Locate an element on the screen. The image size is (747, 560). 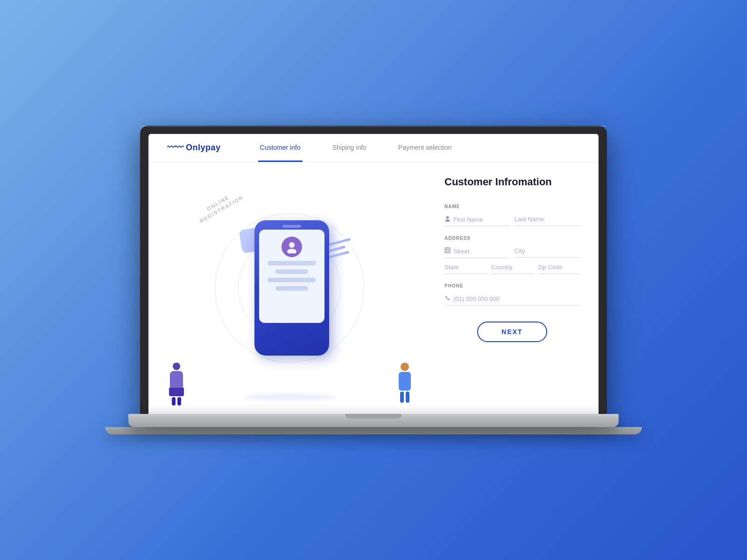
street-input-group is located at coordinates (477, 251).